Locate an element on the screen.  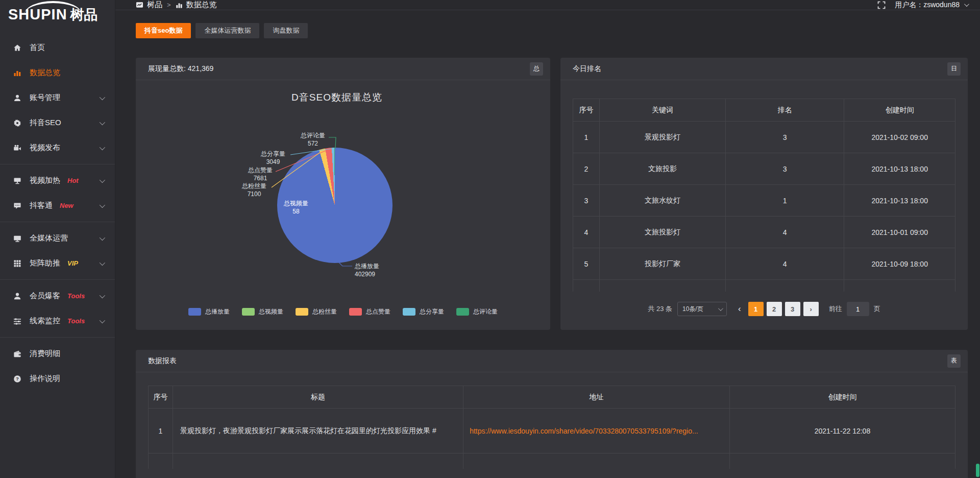
grid-icon is located at coordinates (18, 264).